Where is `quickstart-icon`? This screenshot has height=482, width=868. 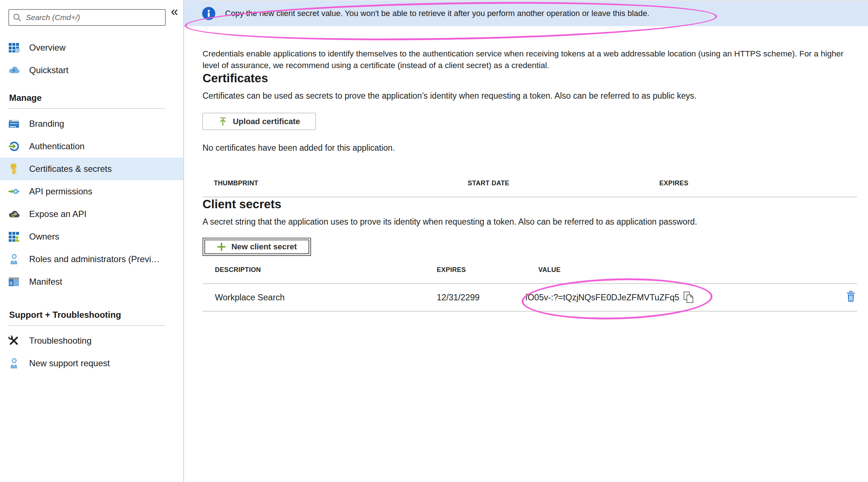 quickstart-icon is located at coordinates (14, 70).